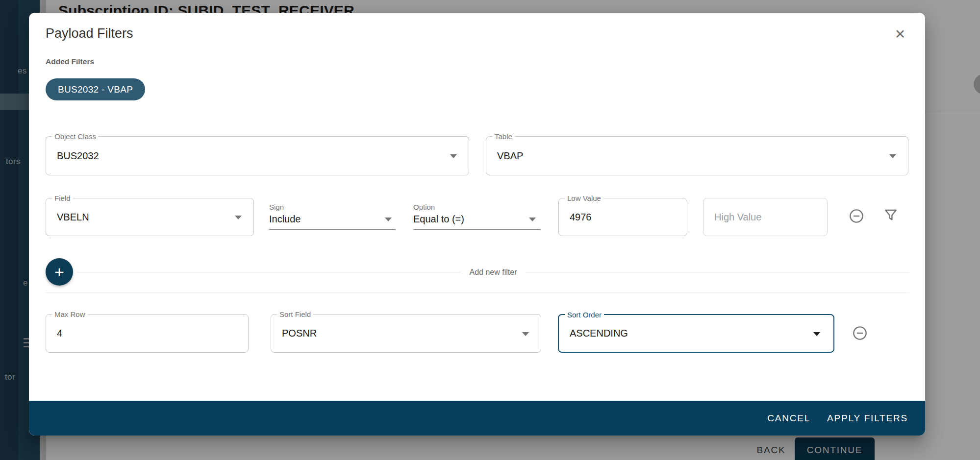 The image size is (980, 460). I want to click on object-class-select: Object Class BUS2032, so click(257, 156).